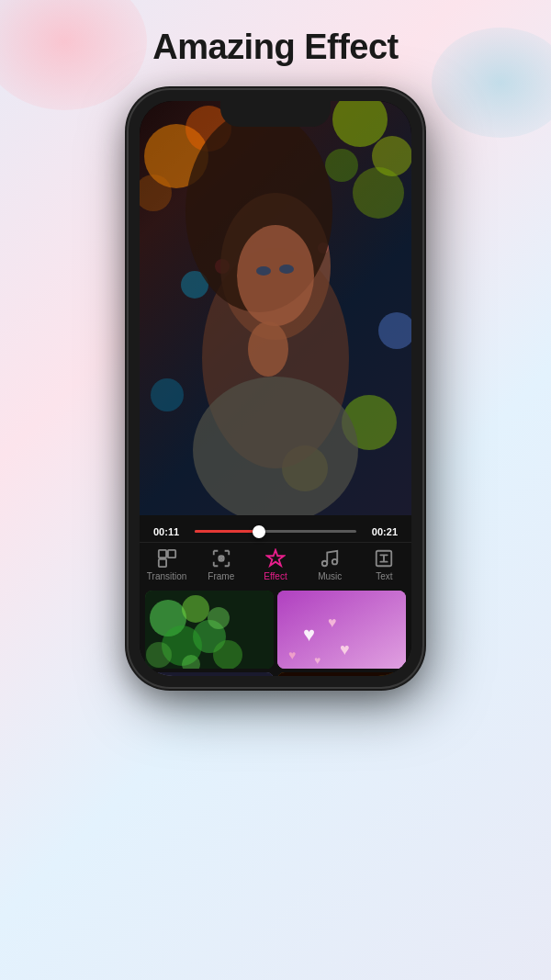 This screenshot has width=551, height=980. I want to click on time-total: 00:21, so click(382, 532).